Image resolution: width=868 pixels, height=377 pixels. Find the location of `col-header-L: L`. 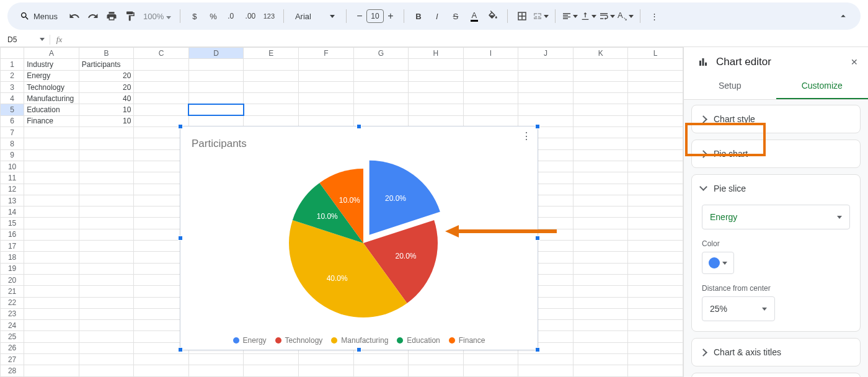

col-header-L: L is located at coordinates (656, 53).